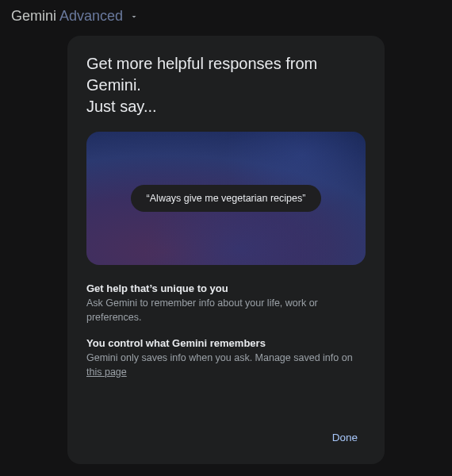  What do you see at coordinates (345, 438) in the screenshot?
I see `done-button: Done` at bounding box center [345, 438].